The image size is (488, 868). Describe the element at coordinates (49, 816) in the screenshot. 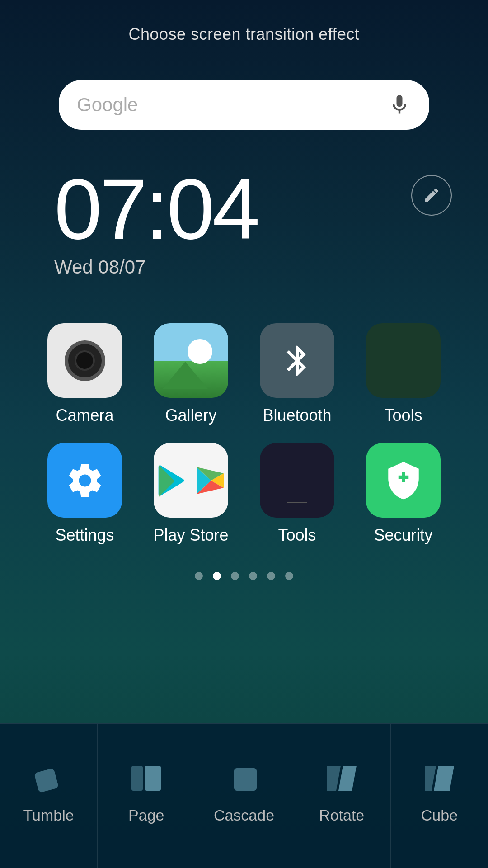

I see `tumble-label: Tumble` at that location.